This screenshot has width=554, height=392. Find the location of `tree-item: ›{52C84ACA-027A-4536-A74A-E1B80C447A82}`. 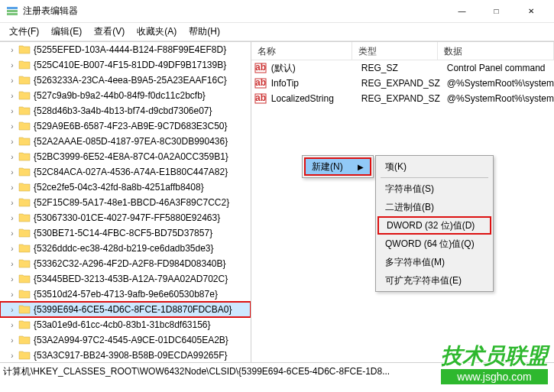

tree-item: ›{52C84ACA-027A-4536-A74A-E1B80C447A82} is located at coordinates (125, 172).